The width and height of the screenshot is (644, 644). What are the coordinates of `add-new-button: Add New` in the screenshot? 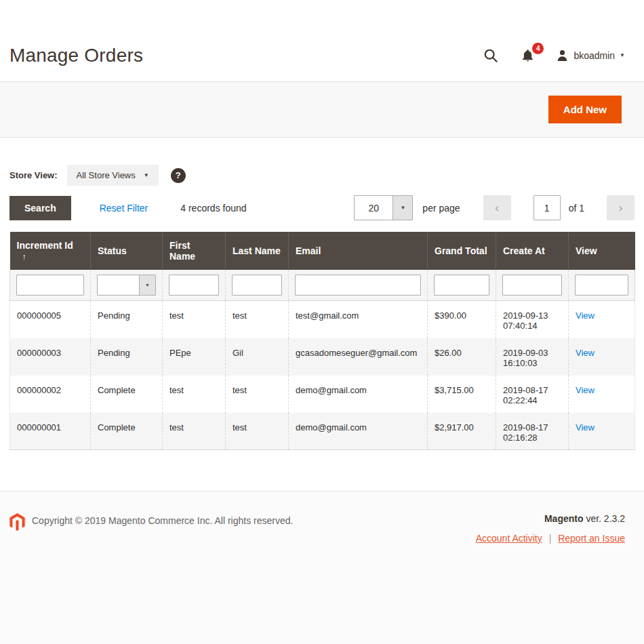 It's located at (585, 110).